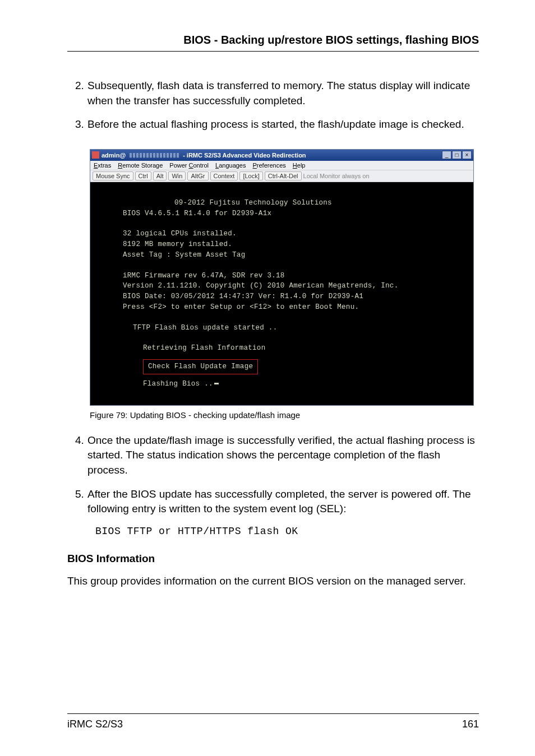  What do you see at coordinates (294, 297) in the screenshot?
I see `term-line: BIOS Date: 03/05/2012 14:47:37 Ver: R1.4…` at bounding box center [294, 297].